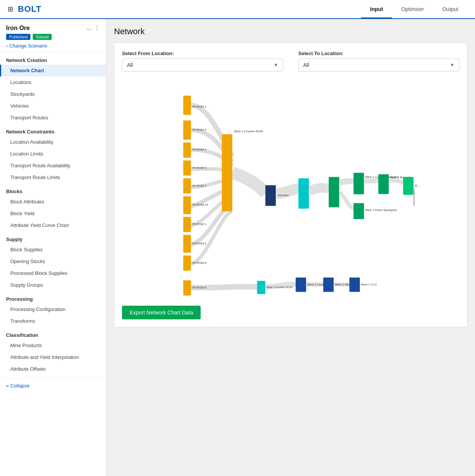 This screenshot has width=475, height=476. Describe the element at coordinates (53, 71) in the screenshot. I see `sidebar-item-network-chart: Network Chart` at that location.